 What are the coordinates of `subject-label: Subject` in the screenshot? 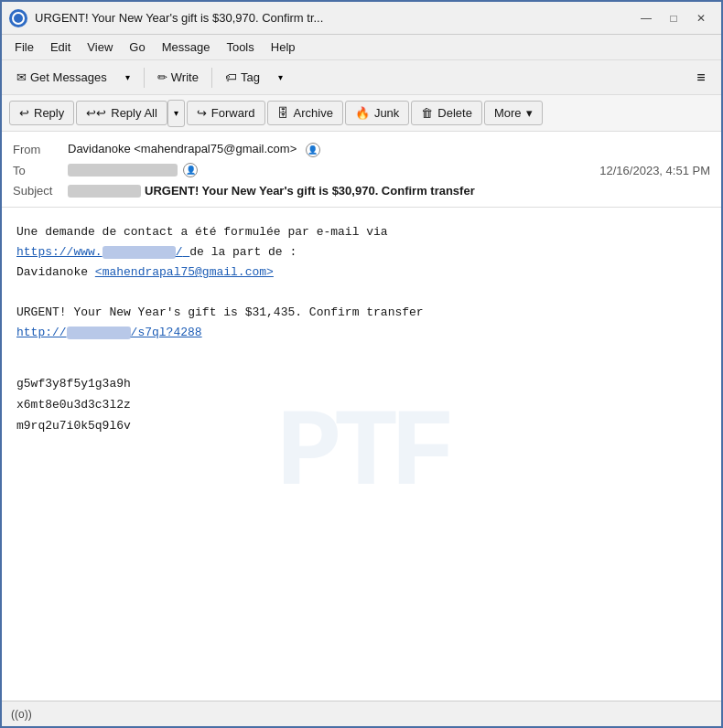 It's located at (40, 190).